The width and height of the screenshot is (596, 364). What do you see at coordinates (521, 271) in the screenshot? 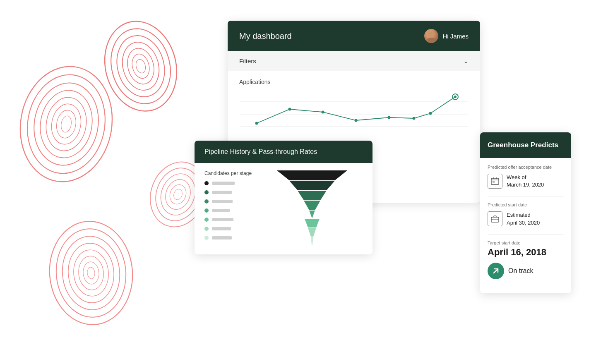
I see `on-track-text: On track` at bounding box center [521, 271].